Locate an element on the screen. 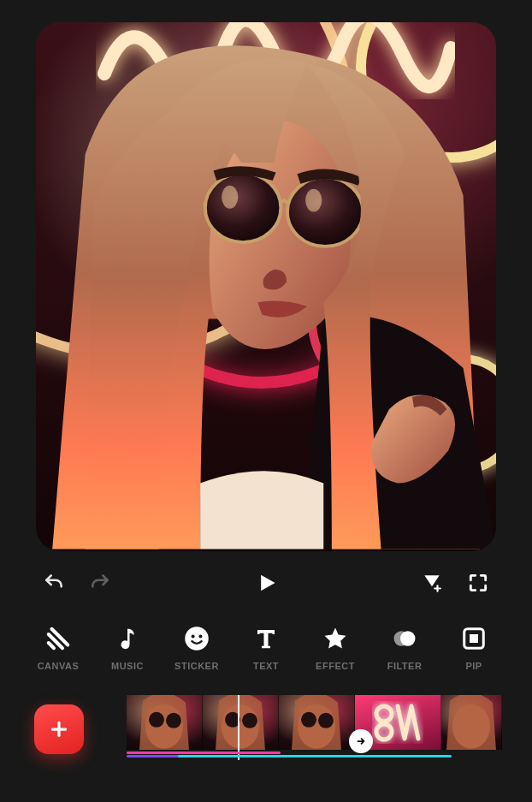 The image size is (532, 802). add-clip-button is located at coordinates (59, 729).